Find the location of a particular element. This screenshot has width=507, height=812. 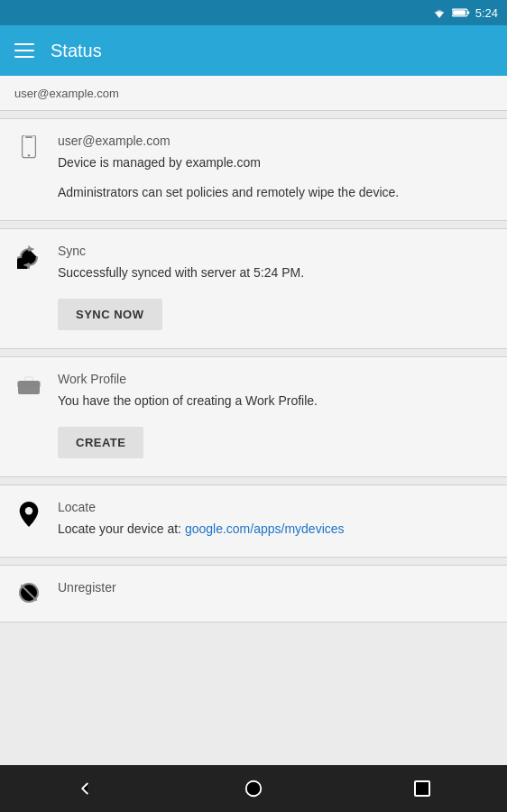

sync-section-title: Sync is located at coordinates (275, 251).